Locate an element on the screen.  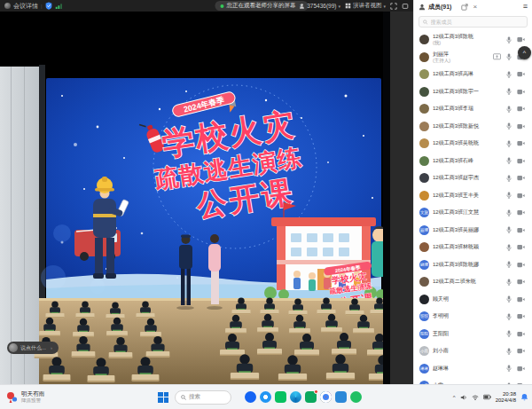
member-search-box is located at coordinates (473, 21).